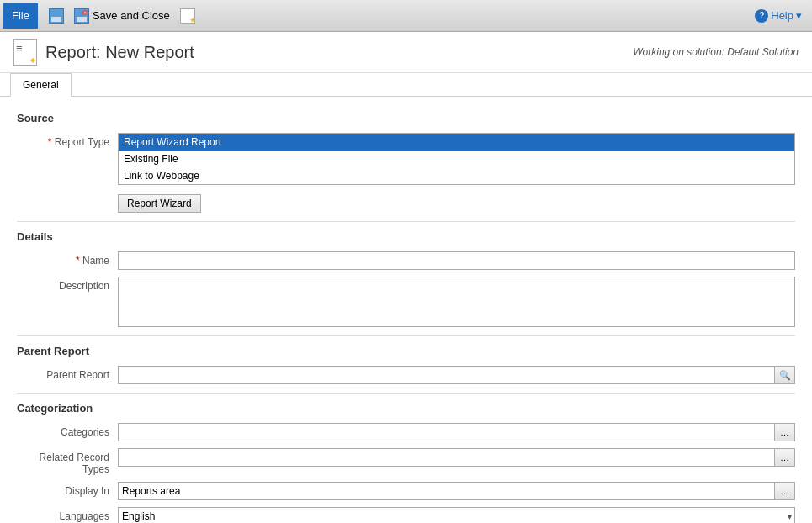 This screenshot has width=812, height=523. What do you see at coordinates (406, 302) in the screenshot?
I see `description-row: Description` at bounding box center [406, 302].